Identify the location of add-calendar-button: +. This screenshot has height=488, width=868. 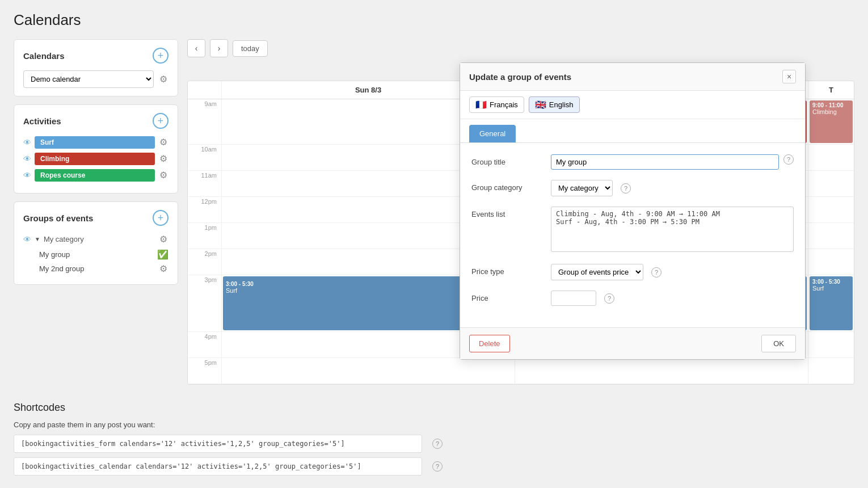
(161, 56).